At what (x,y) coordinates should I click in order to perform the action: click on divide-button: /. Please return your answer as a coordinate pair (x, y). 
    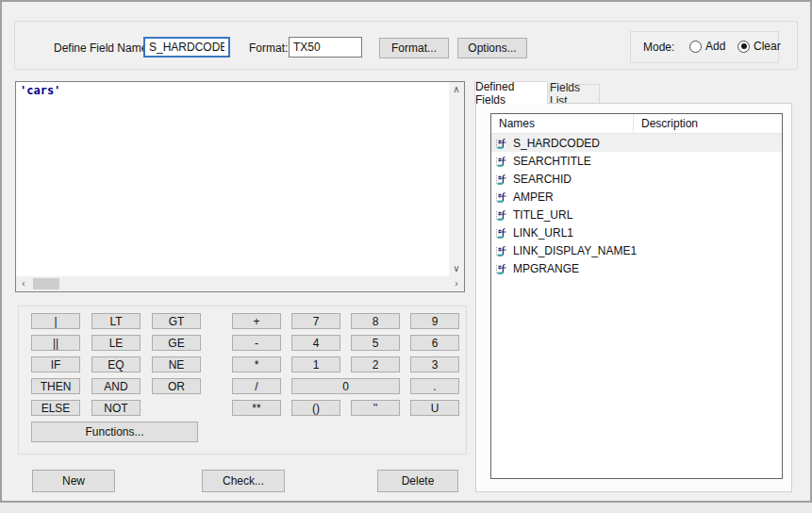
    Looking at the image, I should click on (257, 387).